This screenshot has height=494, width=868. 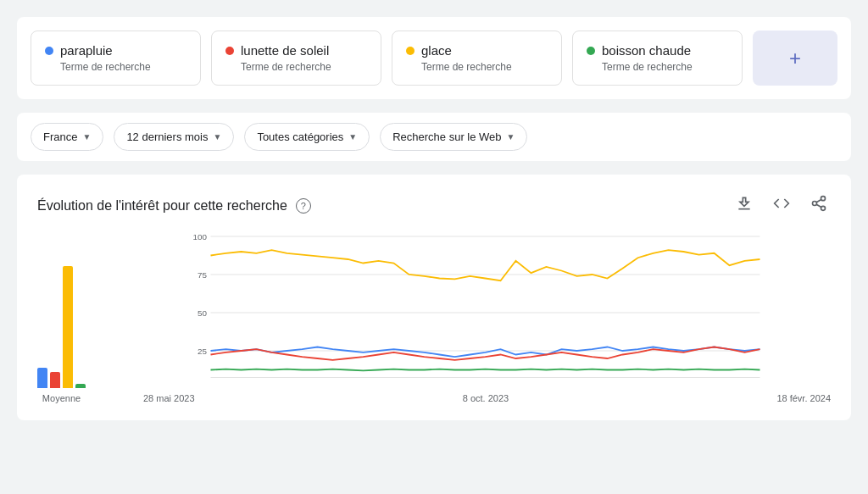 What do you see at coordinates (434, 205) in the screenshot?
I see `chart-header: Évolution de l'intérêt pour cette recher…` at bounding box center [434, 205].